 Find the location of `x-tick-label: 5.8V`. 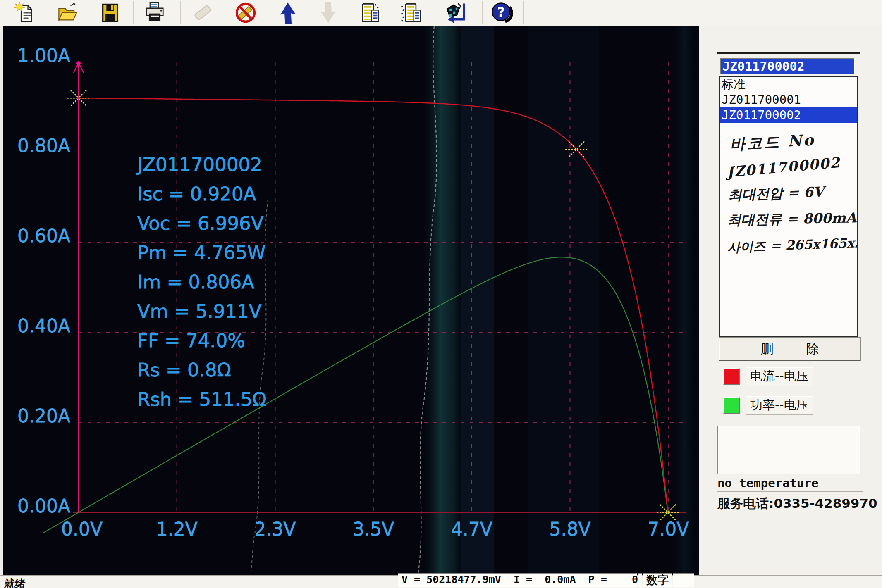

x-tick-label: 5.8V is located at coordinates (570, 529).